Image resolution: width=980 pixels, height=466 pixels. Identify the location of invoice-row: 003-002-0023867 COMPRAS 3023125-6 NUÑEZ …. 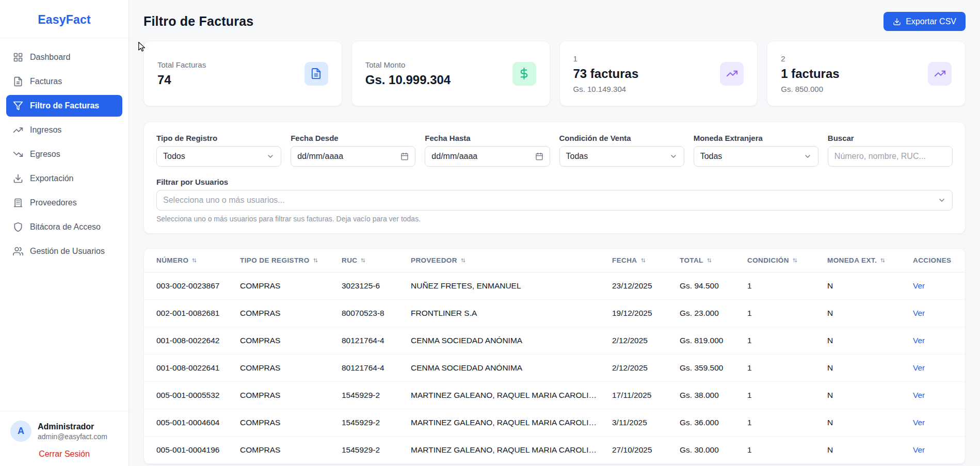
(555, 286).